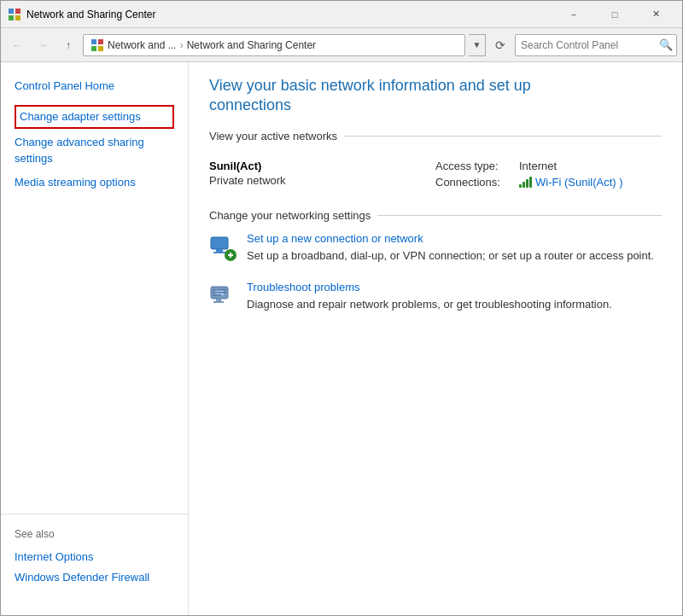 This screenshot has width=683, height=616. Describe the element at coordinates (142, 45) in the screenshot. I see `path-part1: Network and ...` at that location.